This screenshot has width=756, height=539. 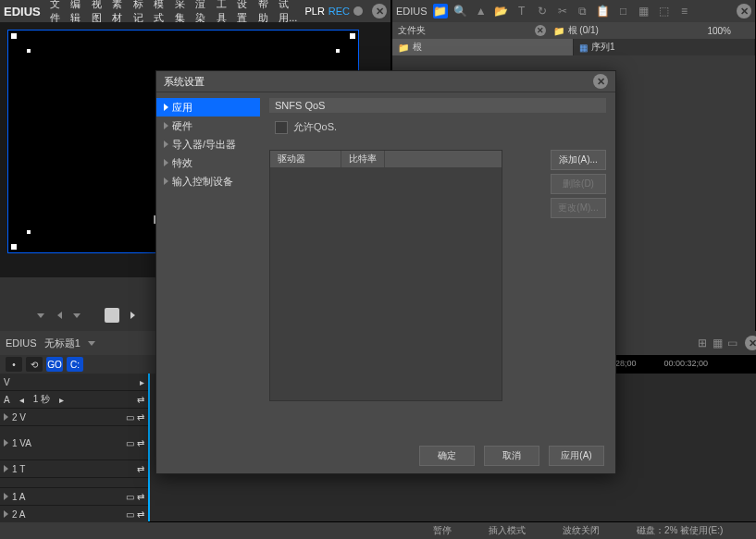 I want to click on bin-tree-row: 📁根 ▦序列1, so click(x=574, y=47).